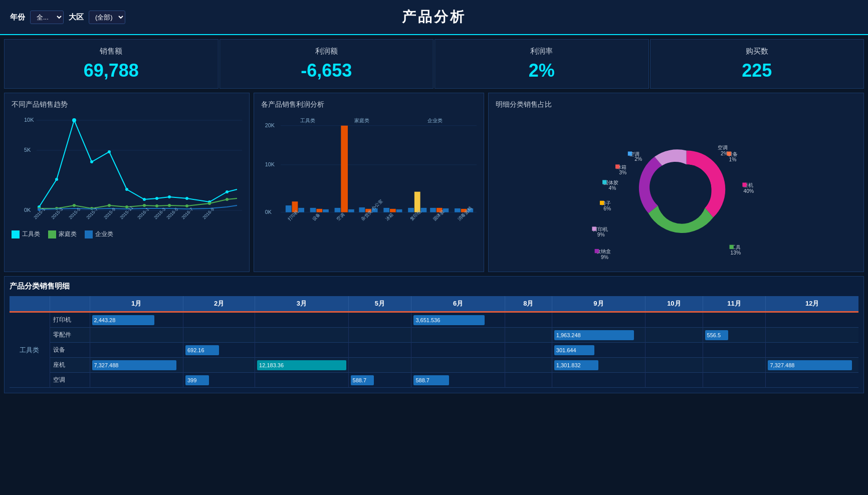 The height and width of the screenshot is (495, 868). What do you see at coordinates (136, 304) in the screenshot?
I see `col-month1: 1月` at bounding box center [136, 304].